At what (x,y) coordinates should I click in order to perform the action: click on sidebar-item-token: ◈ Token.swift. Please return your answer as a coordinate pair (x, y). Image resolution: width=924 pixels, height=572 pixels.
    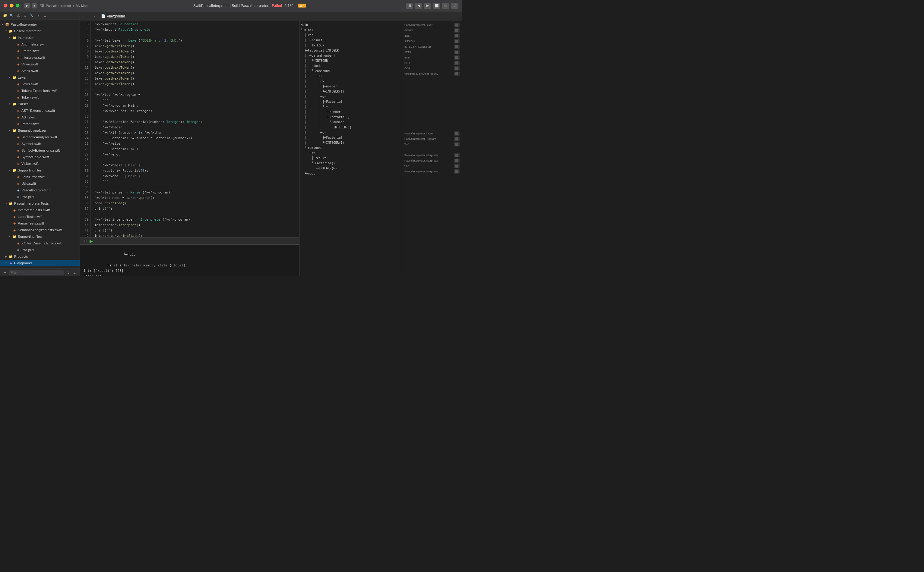
    Looking at the image, I should click on (40, 98).